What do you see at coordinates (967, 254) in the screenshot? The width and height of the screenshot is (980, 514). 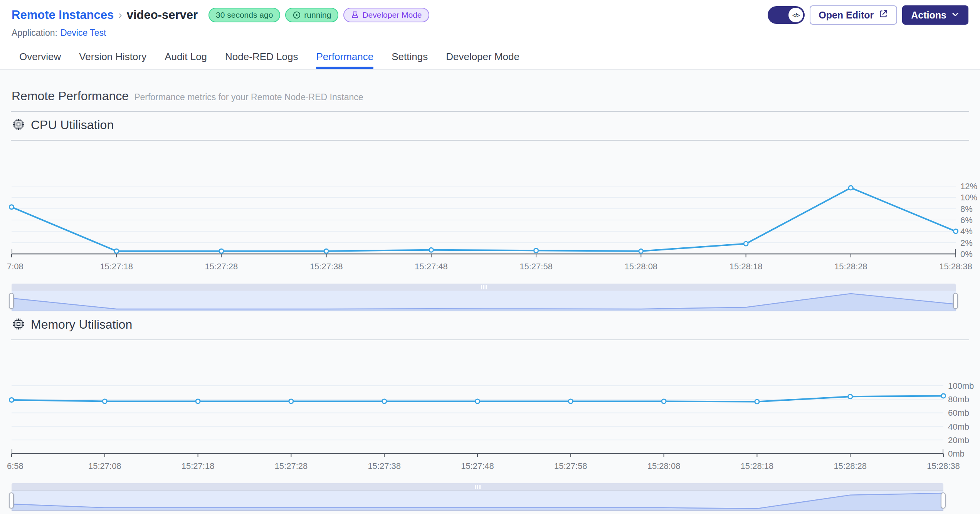 I see `svg-text: 0%` at bounding box center [967, 254].